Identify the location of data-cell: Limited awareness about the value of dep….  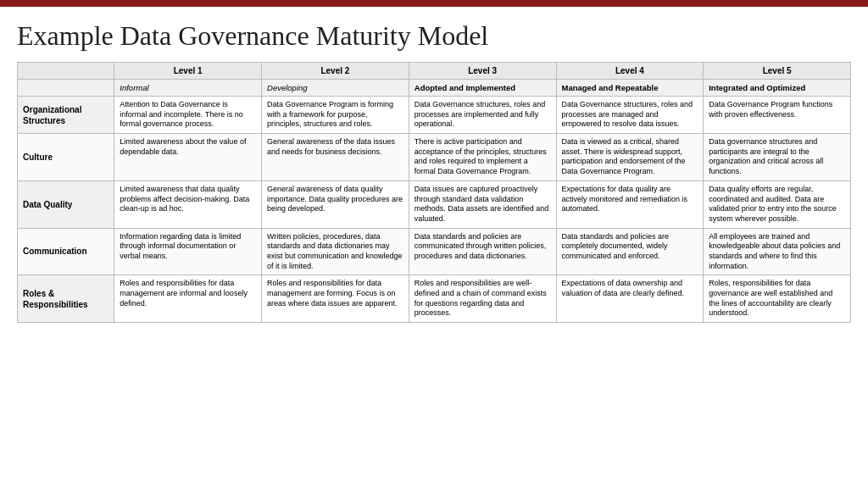
(188, 158).